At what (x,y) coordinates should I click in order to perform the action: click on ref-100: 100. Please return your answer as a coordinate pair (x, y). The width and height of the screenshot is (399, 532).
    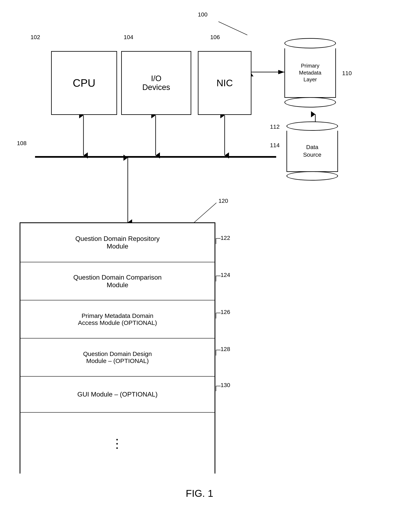
    Looking at the image, I should click on (203, 14).